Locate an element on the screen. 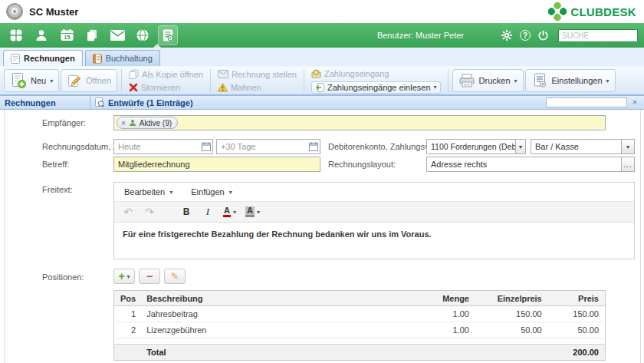  menu-bearbeiten: Bearbeiten▾ is located at coordinates (149, 192).